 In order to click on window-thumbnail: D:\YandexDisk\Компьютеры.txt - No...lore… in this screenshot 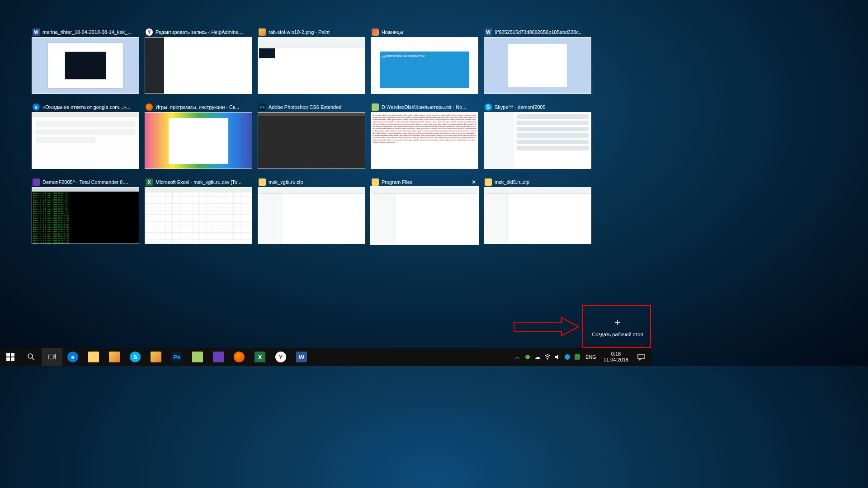, I will do `click(425, 136)`.